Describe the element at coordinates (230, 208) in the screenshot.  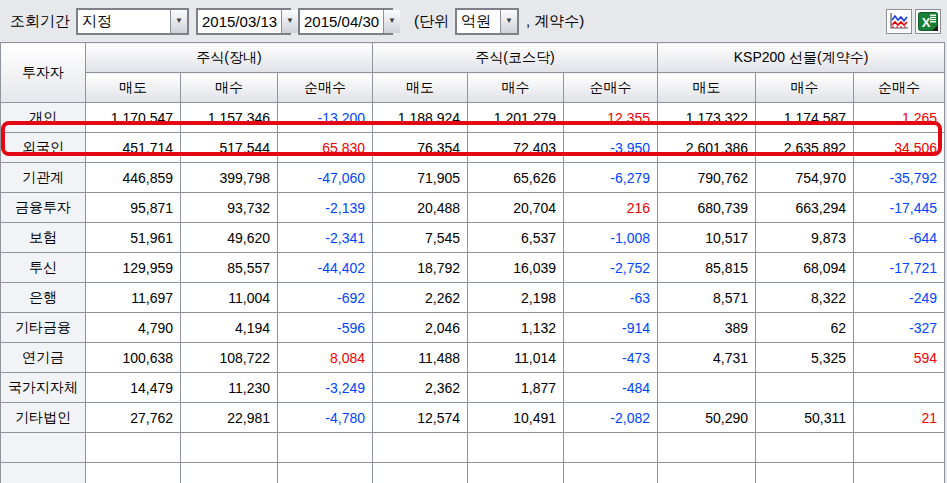
I see `value-cell: 93,732` at that location.